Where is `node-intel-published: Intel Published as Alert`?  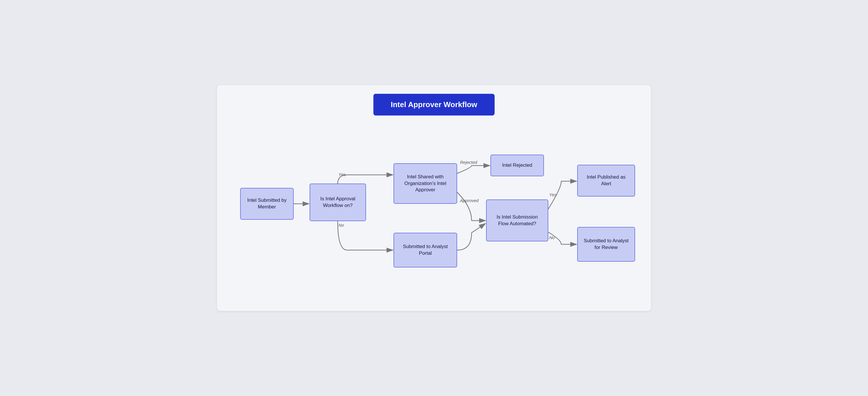 node-intel-published: Intel Published as Alert is located at coordinates (606, 181).